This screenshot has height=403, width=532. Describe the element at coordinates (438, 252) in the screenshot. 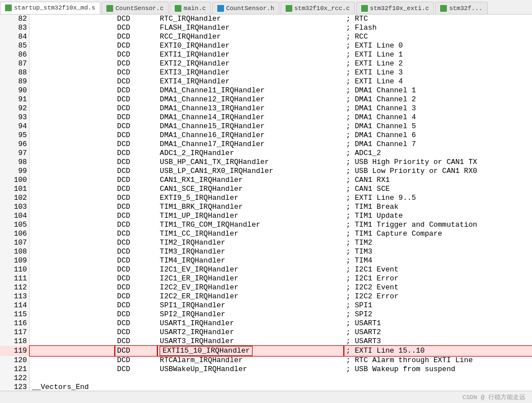

I see `code-comment: ; TIM3` at that location.